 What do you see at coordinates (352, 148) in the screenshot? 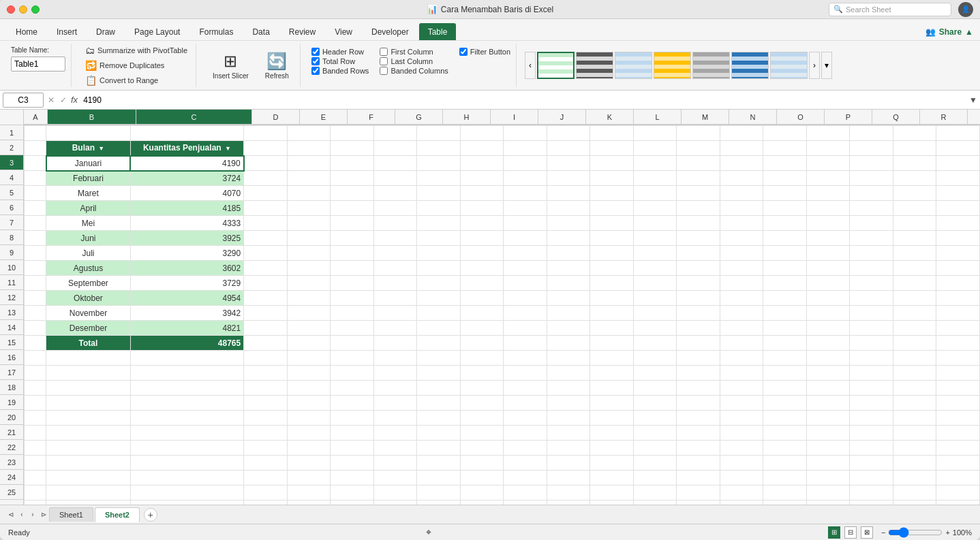
I see `cell-f2` at bounding box center [352, 148].